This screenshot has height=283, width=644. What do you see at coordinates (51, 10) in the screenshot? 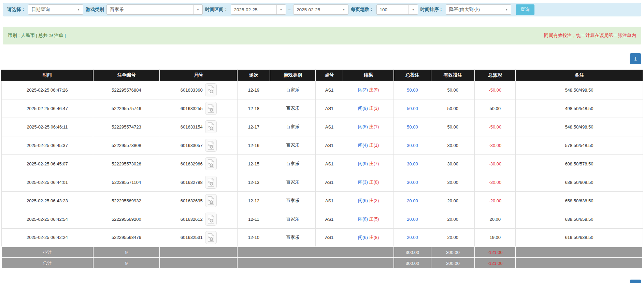
I see `query-type-value: 日期查询` at bounding box center [51, 10].